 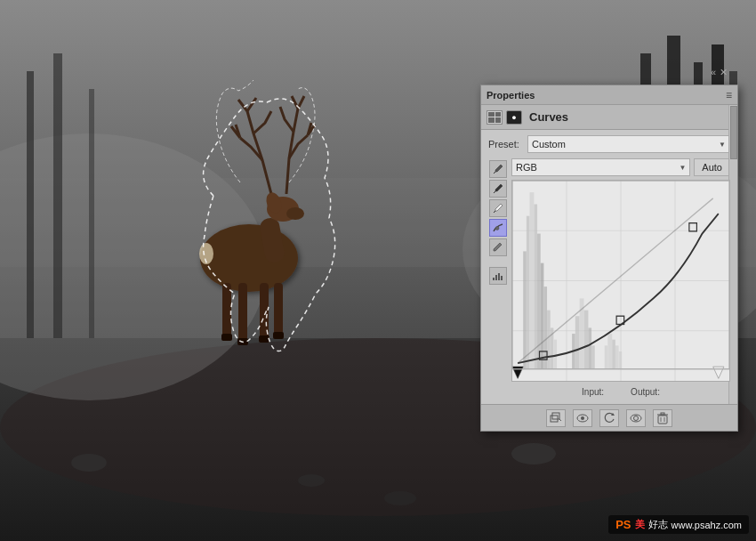 I want to click on preset-row: Preset: Custom ▼, so click(x=609, y=144).